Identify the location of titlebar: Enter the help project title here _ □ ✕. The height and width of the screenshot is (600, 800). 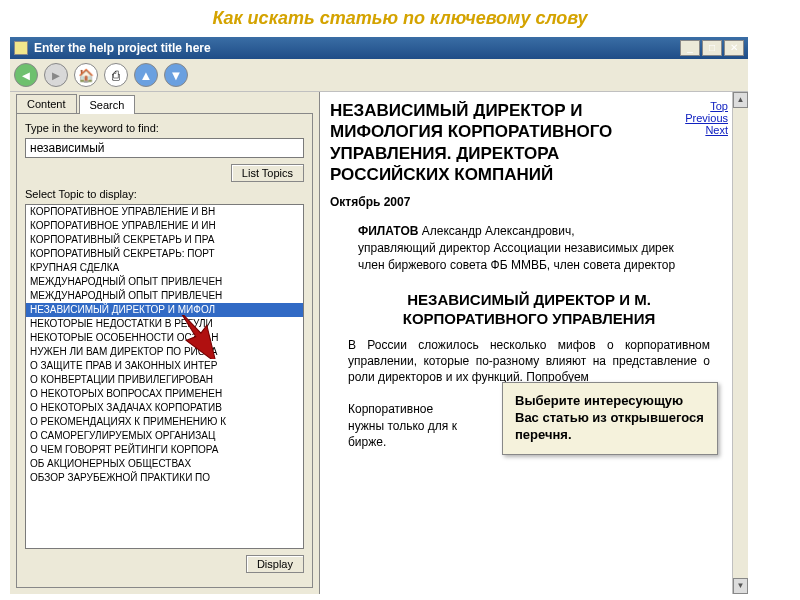
(379, 48).